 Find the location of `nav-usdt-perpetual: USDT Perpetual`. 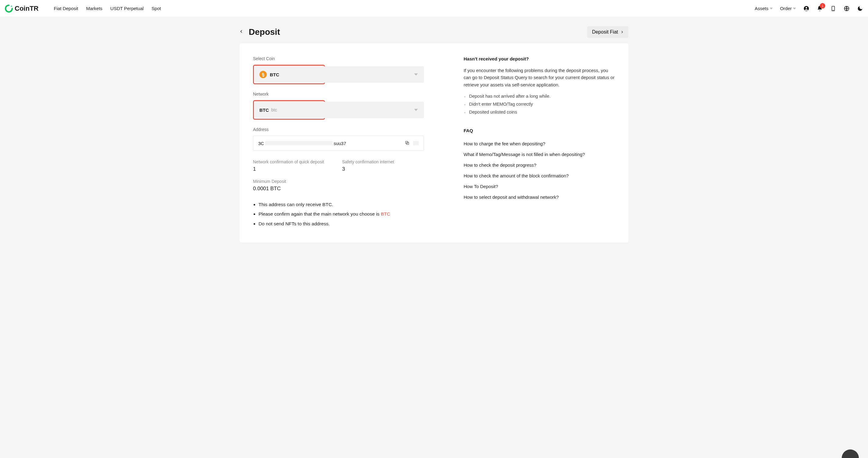

nav-usdt-perpetual: USDT Perpetual is located at coordinates (127, 8).